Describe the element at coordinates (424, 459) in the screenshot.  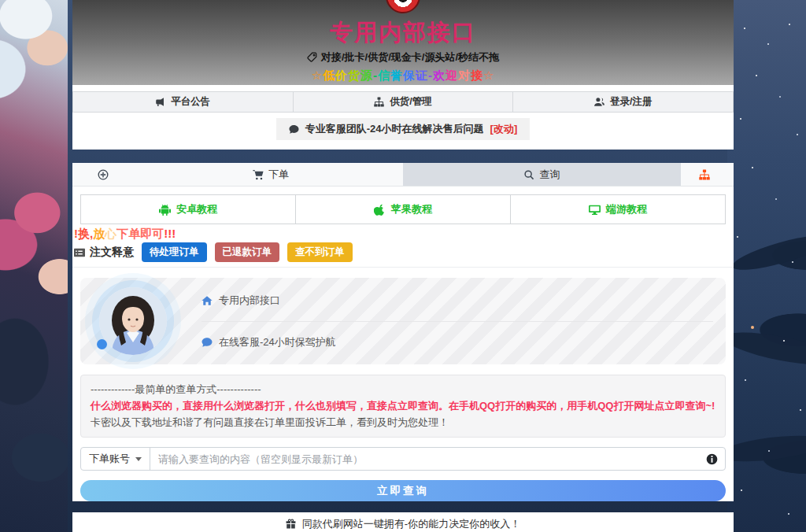
I see `query-input` at that location.